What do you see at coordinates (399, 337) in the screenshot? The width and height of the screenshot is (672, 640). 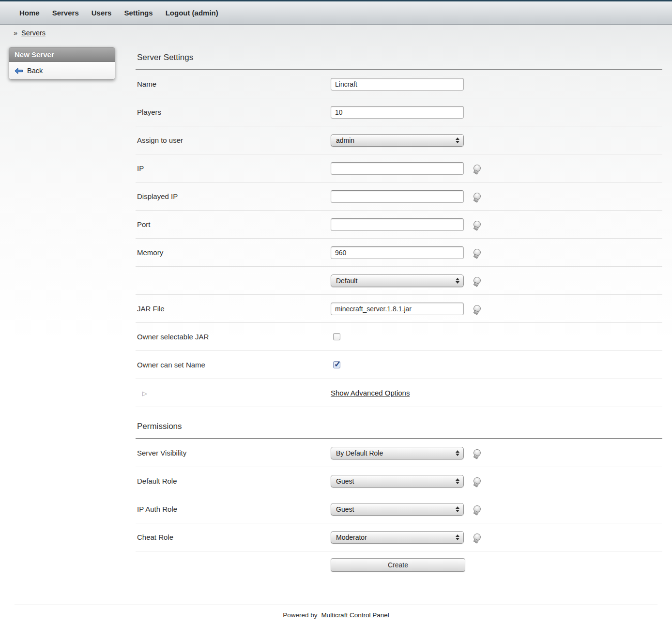 I see `form-row-owner-selectable-jar: Owner selectable JAR` at bounding box center [399, 337].